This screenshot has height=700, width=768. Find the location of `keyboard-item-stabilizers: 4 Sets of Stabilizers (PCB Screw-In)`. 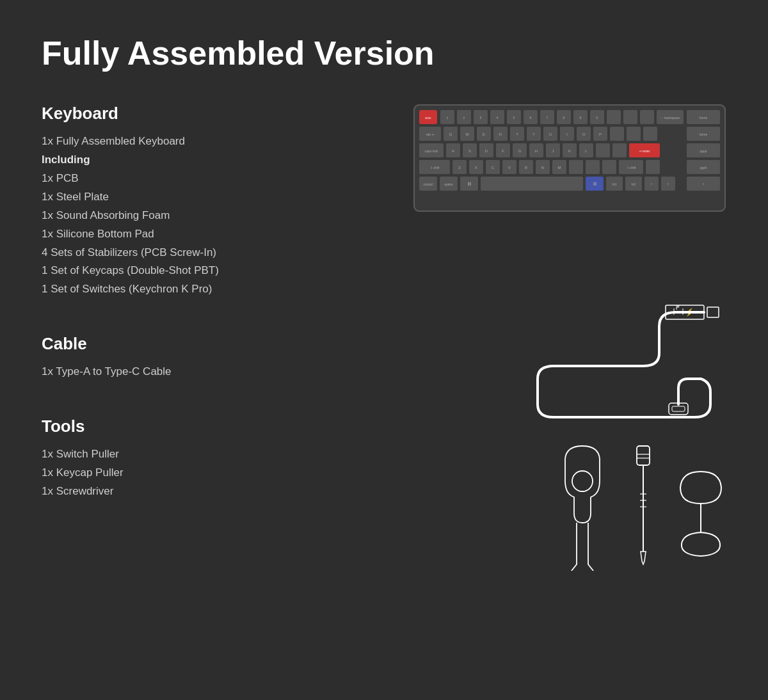

keyboard-item-stabilizers: 4 Sets of Stabilizers (PCB Screw-In) is located at coordinates (195, 253).